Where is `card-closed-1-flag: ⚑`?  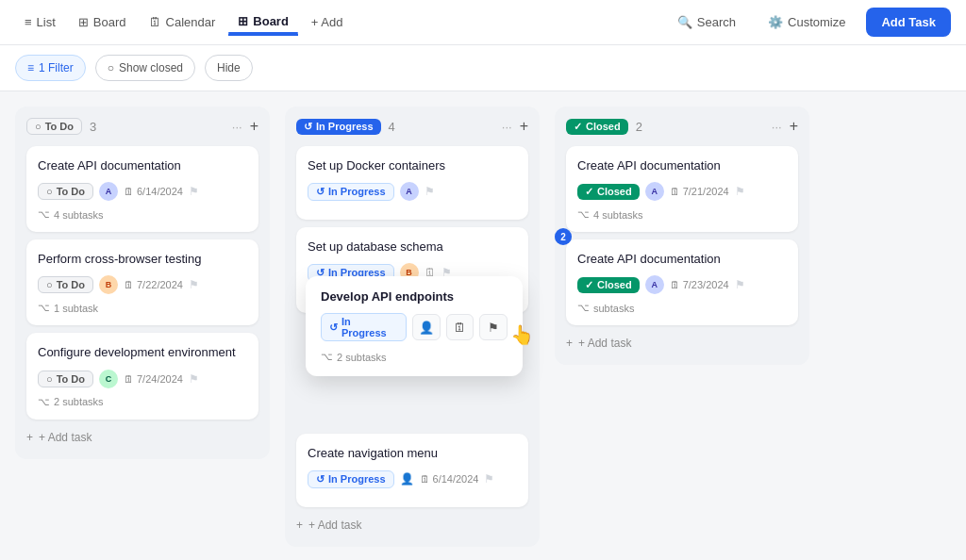
card-closed-1-flag: ⚑ is located at coordinates (740, 191).